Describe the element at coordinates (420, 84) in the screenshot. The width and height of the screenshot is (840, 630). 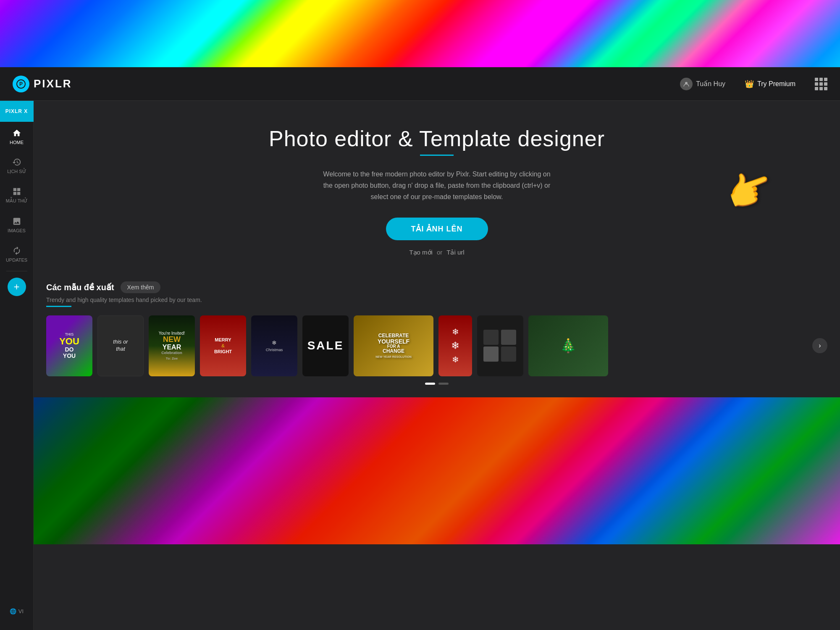
I see `navbar: P PIXLR Tuấn Huy 👑 Try Premium` at that location.